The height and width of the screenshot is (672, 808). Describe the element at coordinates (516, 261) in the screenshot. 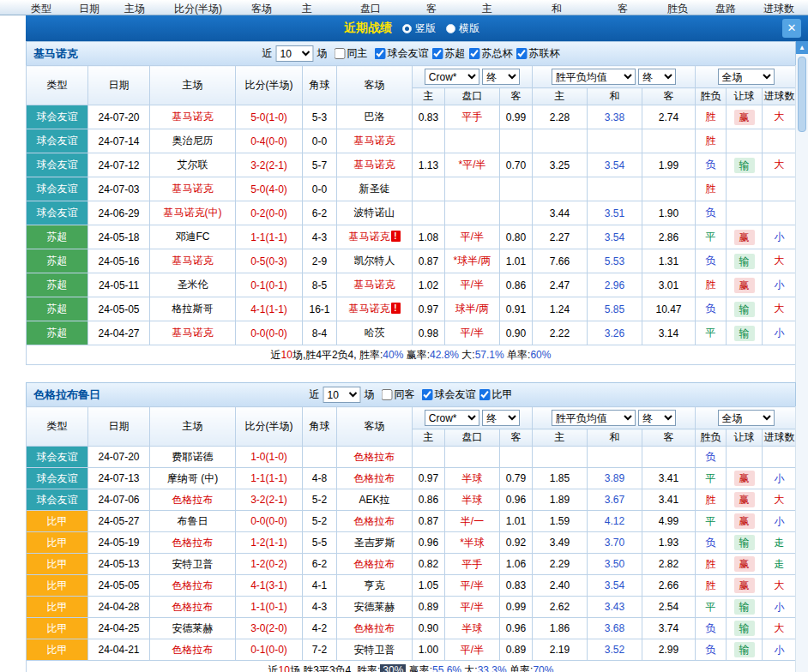

I see `asian-away-odds: 1.01` at that location.